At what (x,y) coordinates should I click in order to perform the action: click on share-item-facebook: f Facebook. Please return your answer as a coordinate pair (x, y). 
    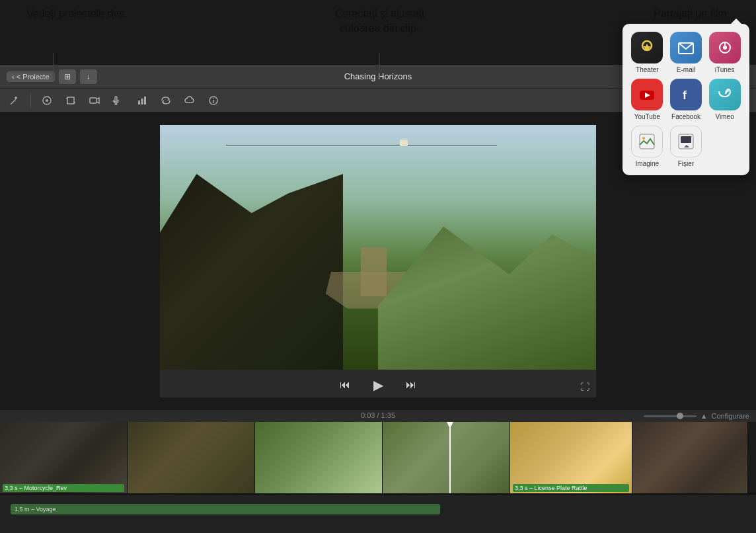
    Looking at the image, I should click on (686, 99).